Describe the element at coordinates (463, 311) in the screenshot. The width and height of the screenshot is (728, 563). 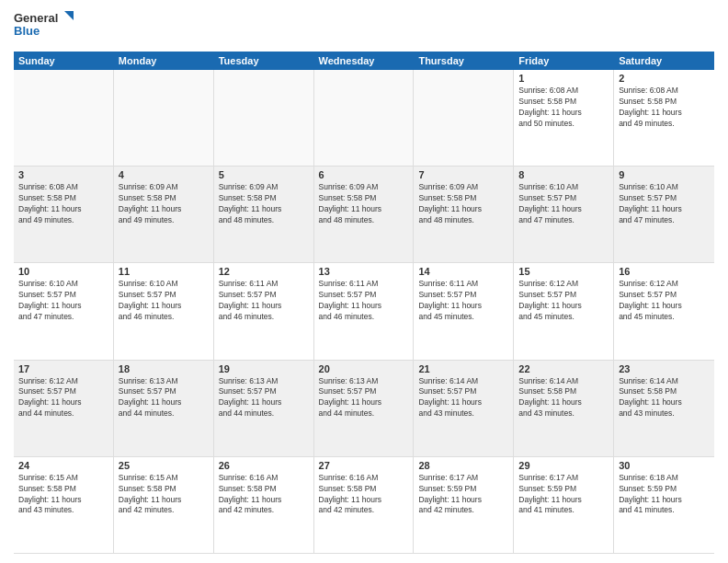
I see `calendar-cell: 14Sunrise: 6:11 AM Sunset: 5:57 PM Dayli…` at that location.